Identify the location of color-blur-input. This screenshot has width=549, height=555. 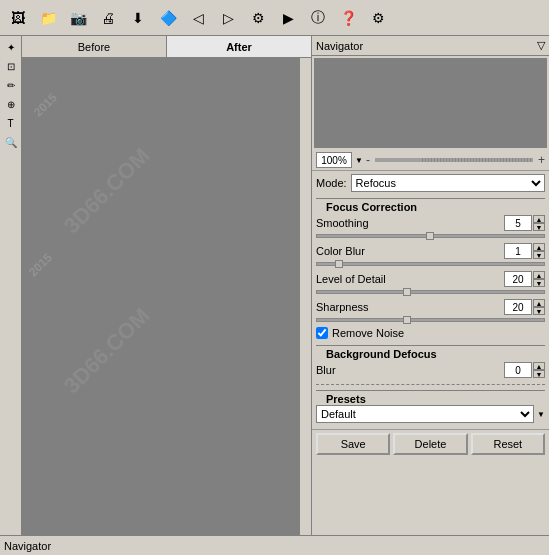
(518, 251).